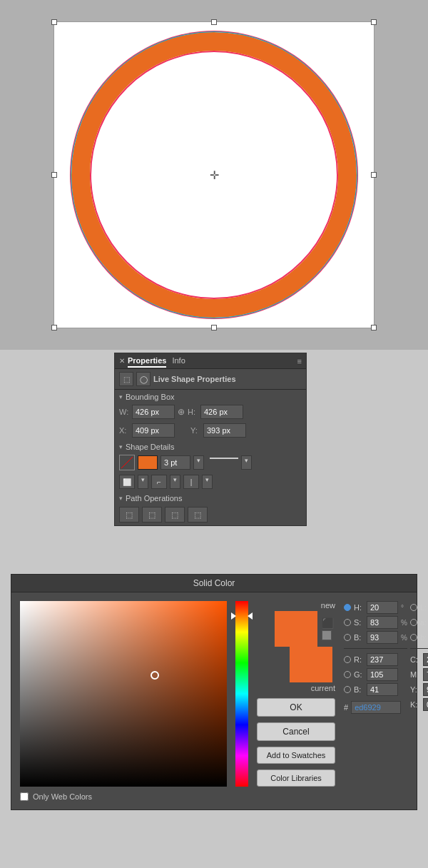 Image resolution: width=428 pixels, height=868 pixels. What do you see at coordinates (359, 660) in the screenshot?
I see `r-label: R:` at bounding box center [359, 660].